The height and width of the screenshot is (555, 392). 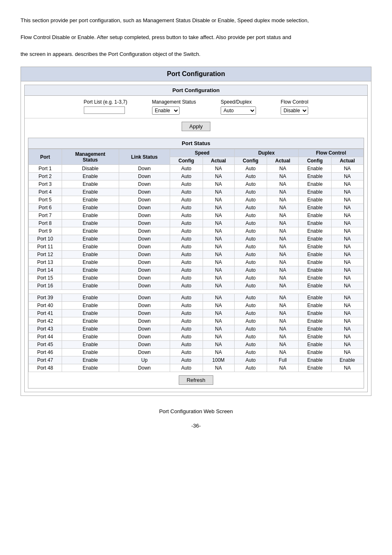 What do you see at coordinates (202, 153) in the screenshot?
I see `col-speed: Speed` at bounding box center [202, 153].